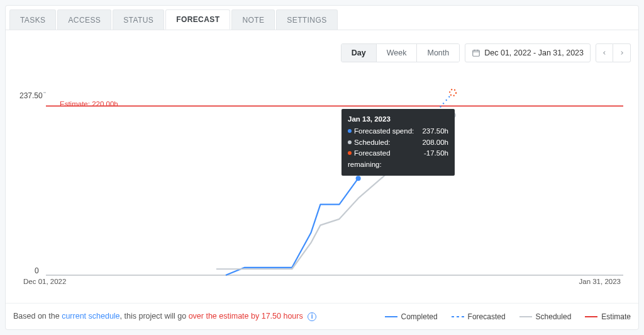 This screenshot has height=335, width=644. Describe the element at coordinates (411, 317) in the screenshot. I see `legend-completed: Completed` at that location.